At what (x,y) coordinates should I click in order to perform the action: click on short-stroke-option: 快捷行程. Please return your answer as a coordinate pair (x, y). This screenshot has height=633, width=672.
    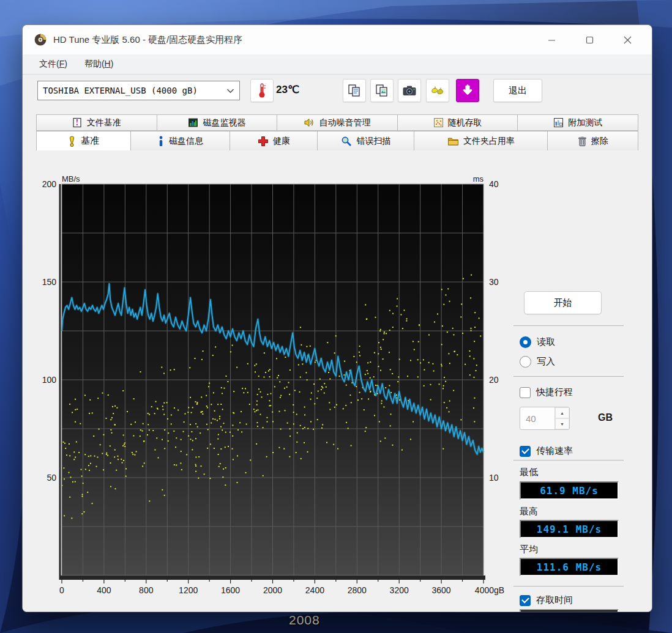
    Looking at the image, I should click on (546, 393).